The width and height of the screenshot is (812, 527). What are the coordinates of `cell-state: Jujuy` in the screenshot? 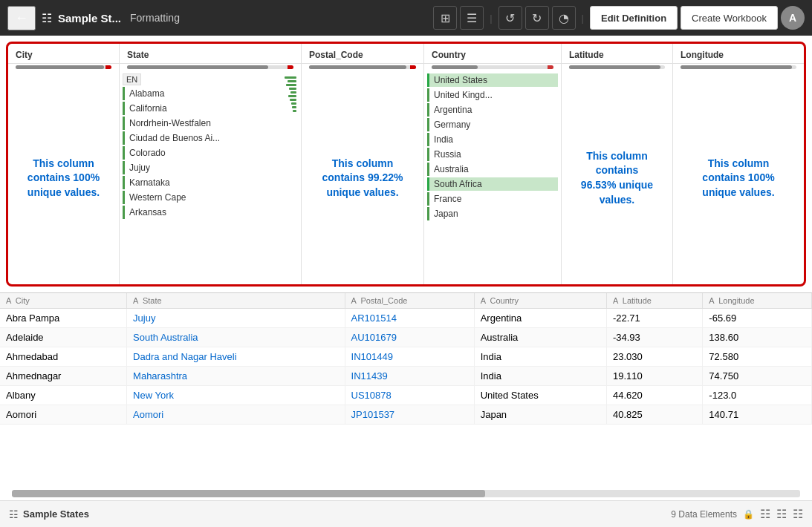 It's located at (236, 318).